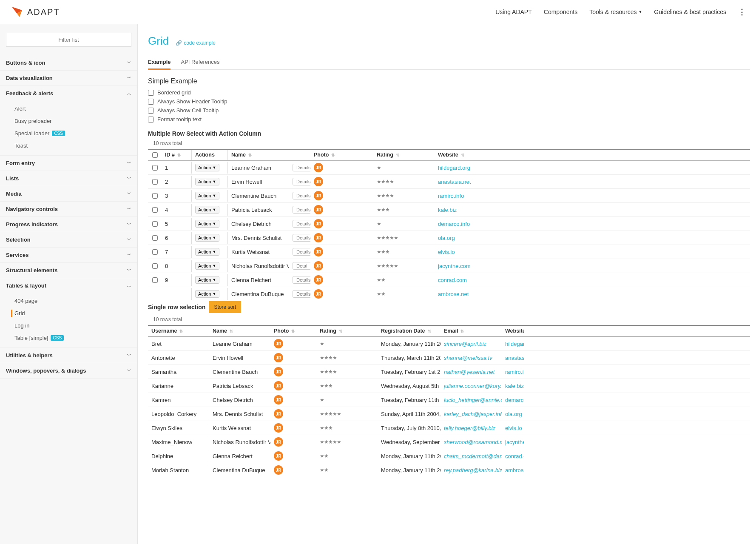  I want to click on website-link: ramiro.inf, so click(514, 372).